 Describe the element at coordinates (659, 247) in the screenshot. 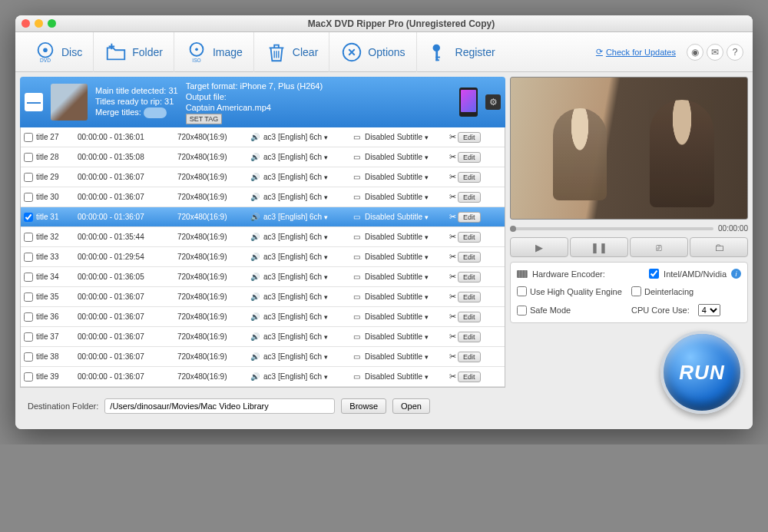

I see `snapshot-button: ⎚` at that location.